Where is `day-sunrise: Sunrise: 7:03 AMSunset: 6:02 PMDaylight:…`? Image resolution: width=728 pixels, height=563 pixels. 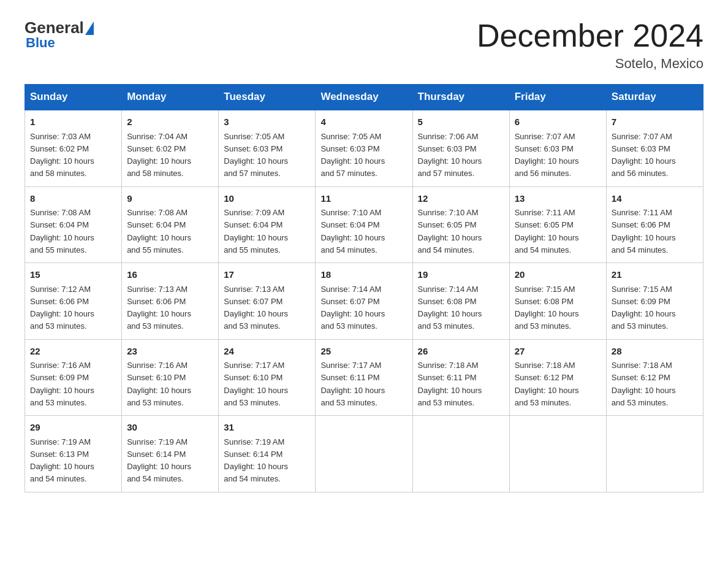 day-sunrise: Sunrise: 7:03 AMSunset: 6:02 PMDaylight:… is located at coordinates (63, 155).